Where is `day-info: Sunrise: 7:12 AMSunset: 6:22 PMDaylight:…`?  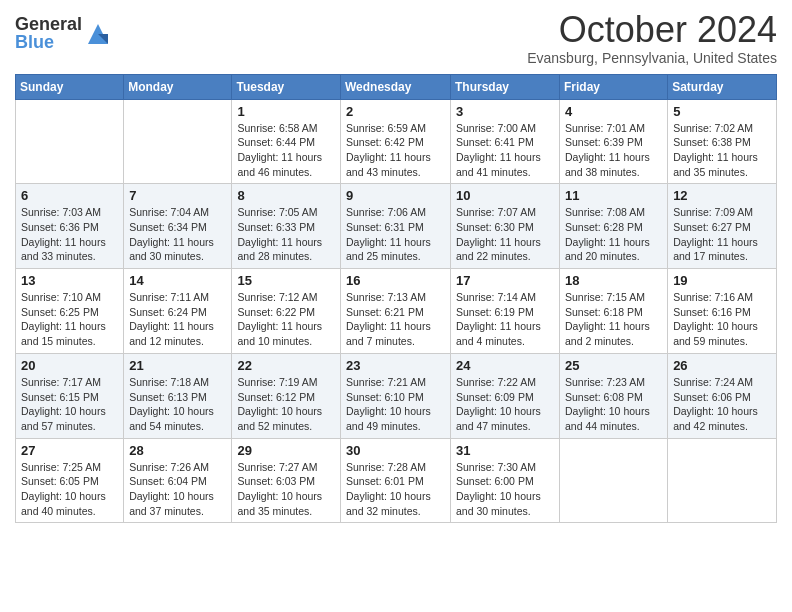 day-info: Sunrise: 7:12 AMSunset: 6:22 PMDaylight:… is located at coordinates (286, 320).